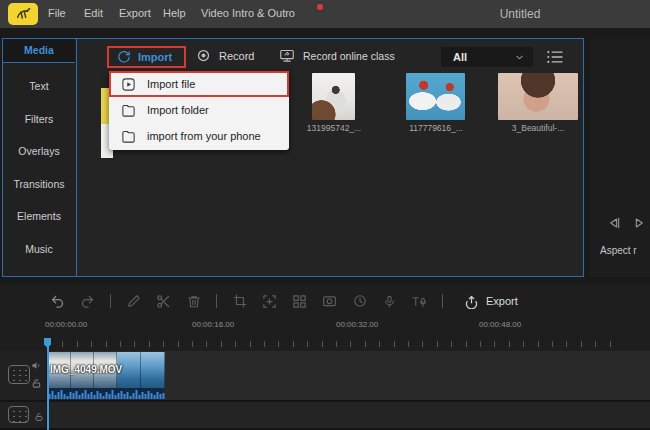 This screenshot has height=430, width=650. What do you see at coordinates (199, 84) in the screenshot?
I see `menu-item-import-file: Import file` at bounding box center [199, 84].